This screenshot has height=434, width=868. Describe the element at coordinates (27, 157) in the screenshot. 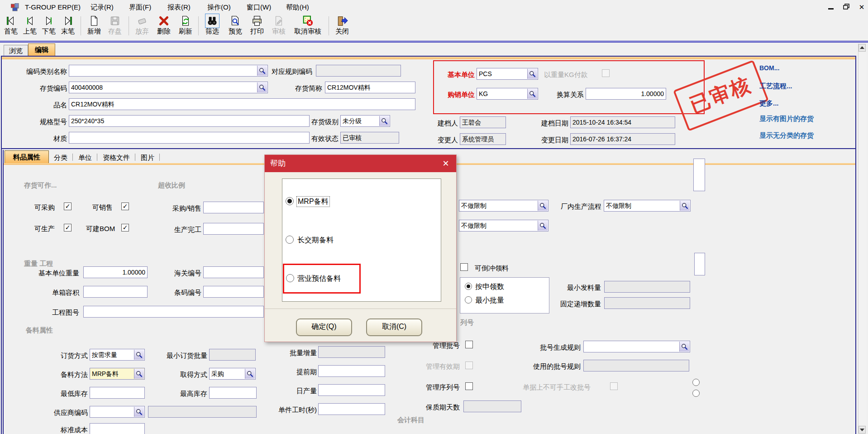

I see `tab-item-attributes: 料品属性` at that location.